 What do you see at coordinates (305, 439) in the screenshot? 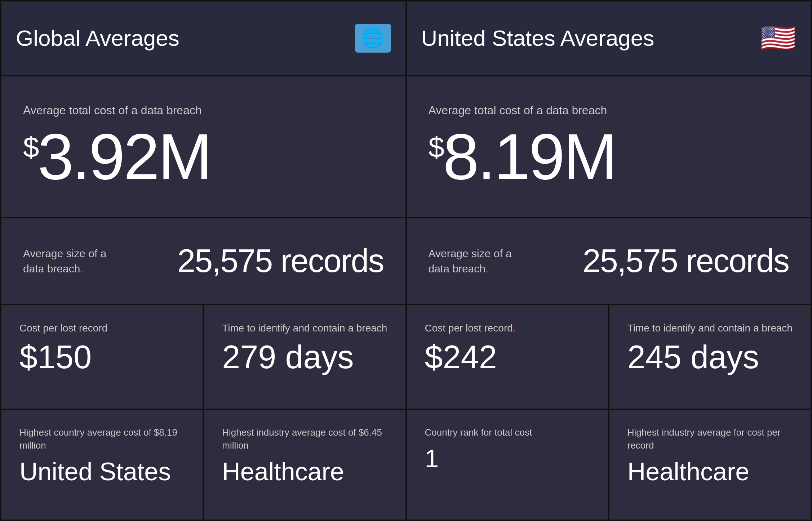
I see `global-highest-industry-label: Highest industry average cost of $6.45 m…` at bounding box center [305, 439].